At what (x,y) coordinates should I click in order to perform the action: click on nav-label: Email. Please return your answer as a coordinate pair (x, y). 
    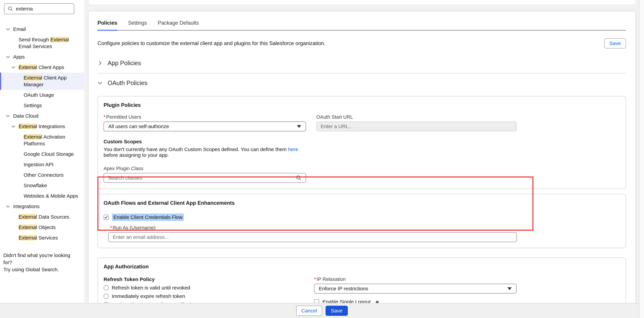
    Looking at the image, I should click on (20, 29).